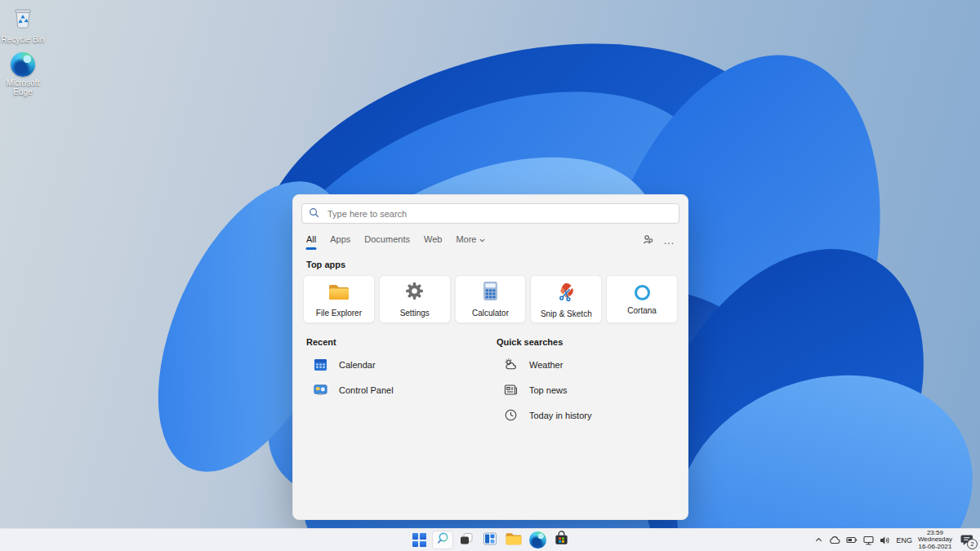 This screenshot has height=551, width=980. Describe the element at coordinates (23, 20) in the screenshot. I see `recycle-bin-icon` at that location.